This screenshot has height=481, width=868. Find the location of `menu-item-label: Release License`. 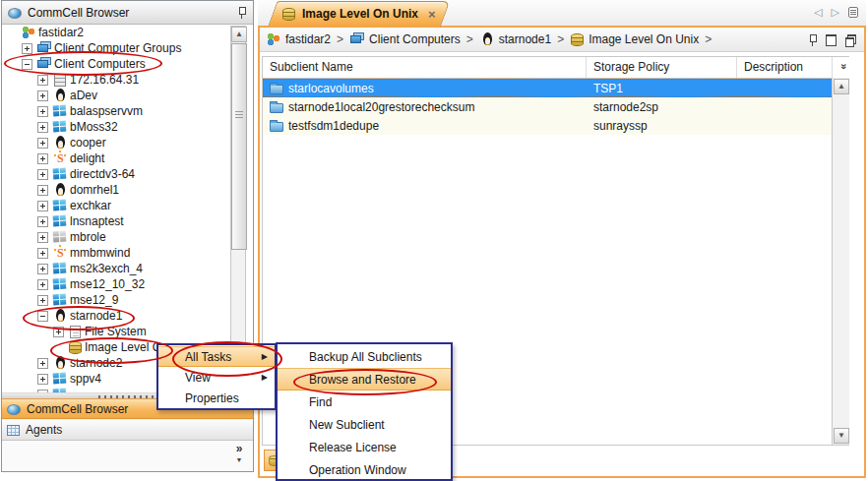

menu-item-label: Release License is located at coordinates (352, 448).